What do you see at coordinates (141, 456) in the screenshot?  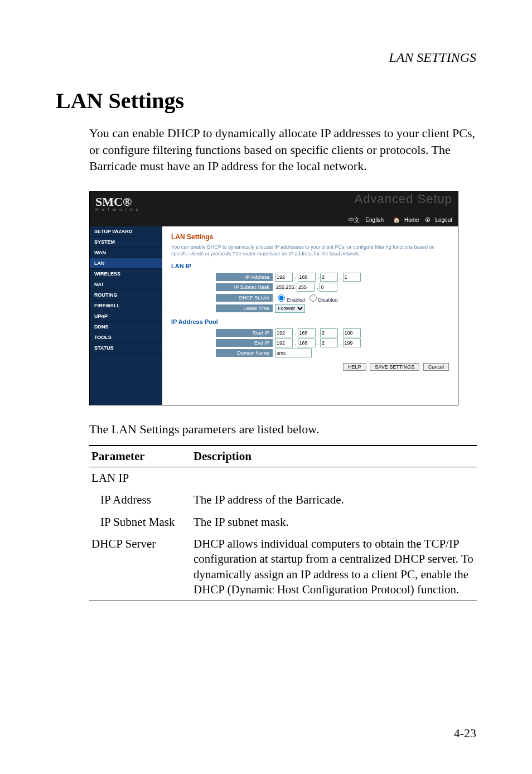 I see `table-header-parameter: Parameter` at bounding box center [141, 456].